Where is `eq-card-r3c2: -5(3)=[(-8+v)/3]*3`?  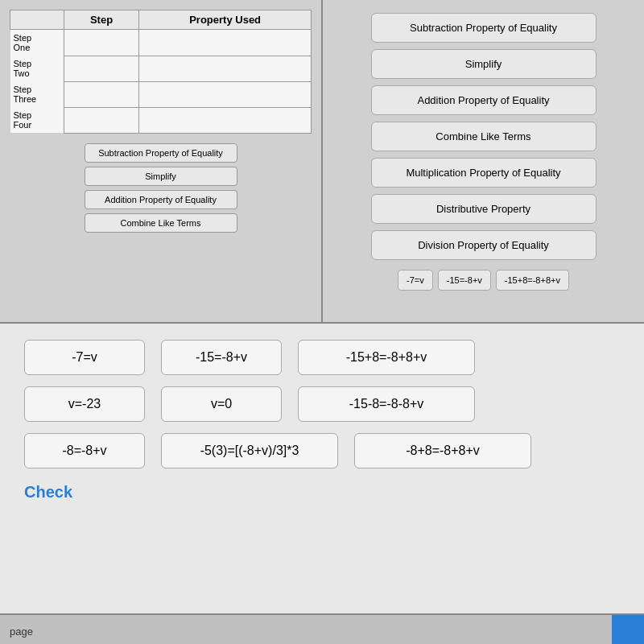 eq-card-r3c2: -5(3)=[(-8+v)/3]*3 is located at coordinates (250, 451).